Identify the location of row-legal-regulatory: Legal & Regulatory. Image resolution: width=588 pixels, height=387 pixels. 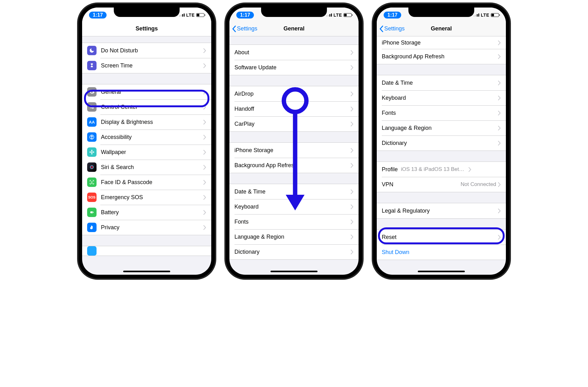
(441, 211).